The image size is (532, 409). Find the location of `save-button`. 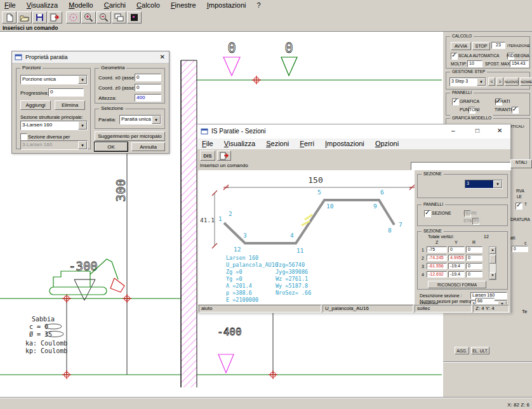

save-button is located at coordinates (39, 18).